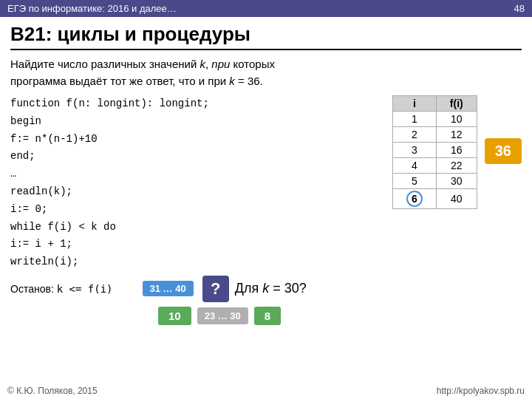 The image size is (532, 399). Describe the element at coordinates (454, 183) in the screenshot. I see `table-area: if(i)110212316422530640 36` at that location.